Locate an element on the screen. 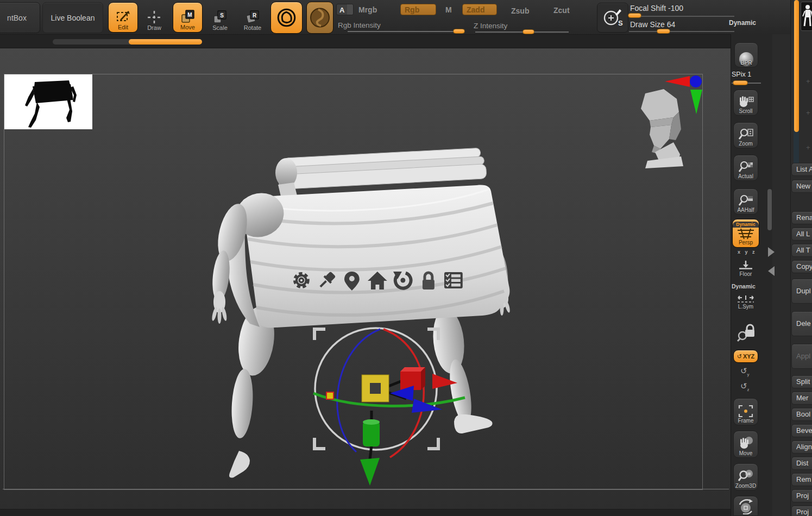 This screenshot has width=812, height=516. draw-size-slider is located at coordinates (682, 32).